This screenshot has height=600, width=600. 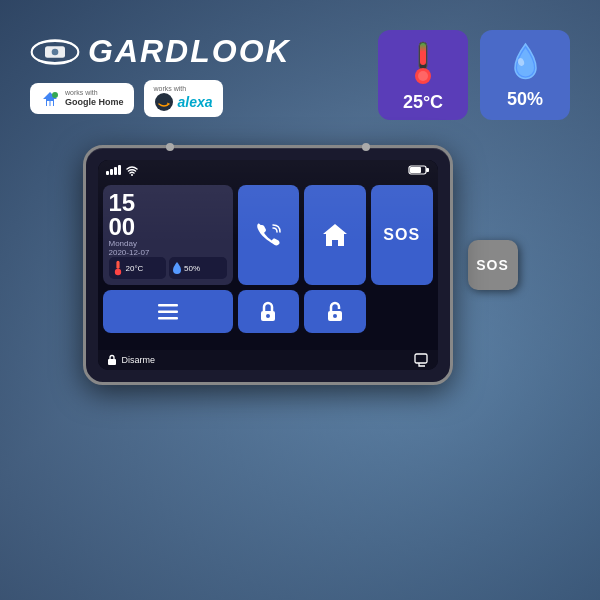 I want to click on brand-name: GARDLOOK, so click(x=190, y=52).